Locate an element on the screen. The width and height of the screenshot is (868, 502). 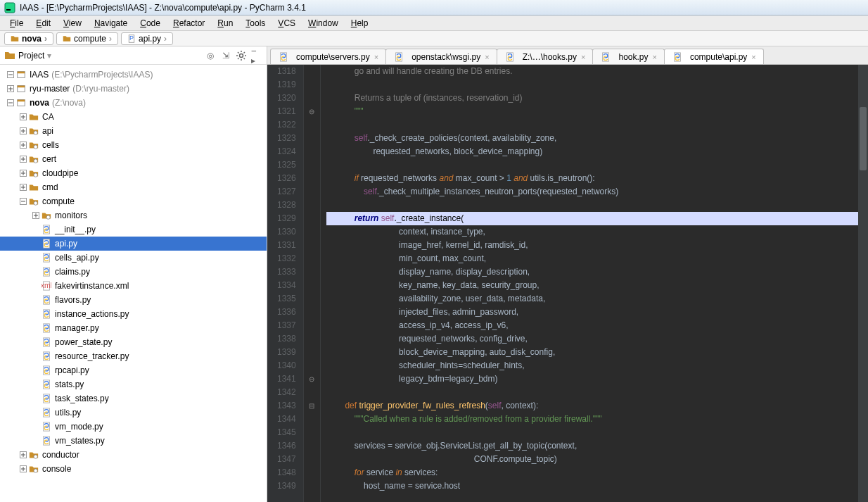
tree-item-CA: CA is located at coordinates (134, 117).